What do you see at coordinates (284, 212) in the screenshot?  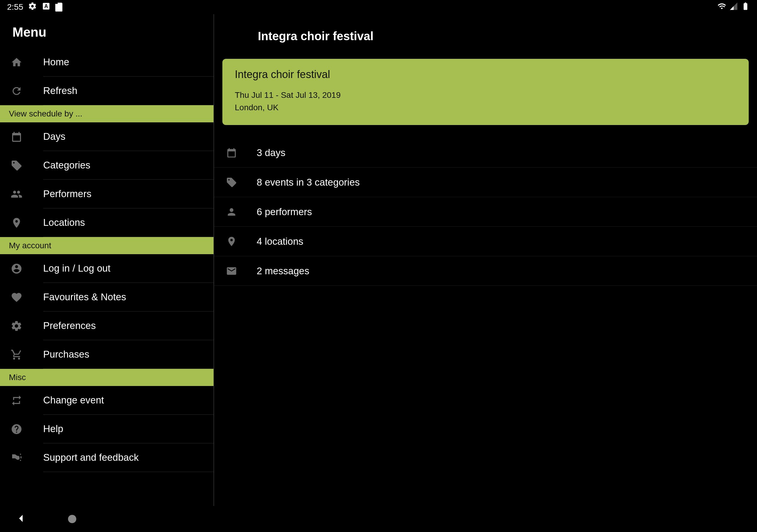 I see `stat-label: 6 performers` at bounding box center [284, 212].